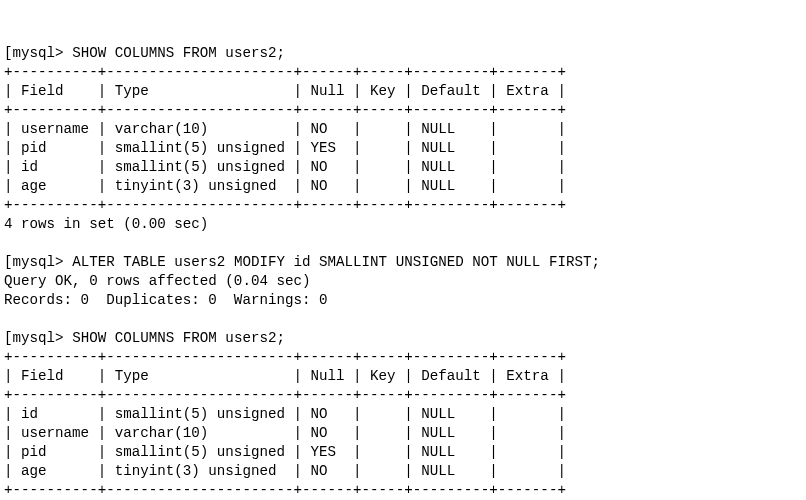 The width and height of the screenshot is (806, 500). What do you see at coordinates (302, 262) in the screenshot?
I see `prompt-2: [mysql> ALTER TABLE users2 MODIFY id SMA…` at bounding box center [302, 262].